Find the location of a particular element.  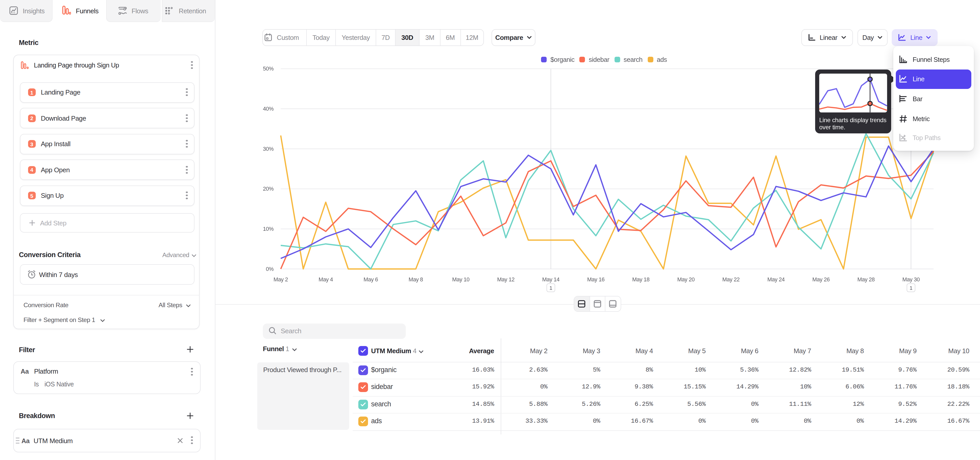

svg-text: 10% is located at coordinates (268, 229).